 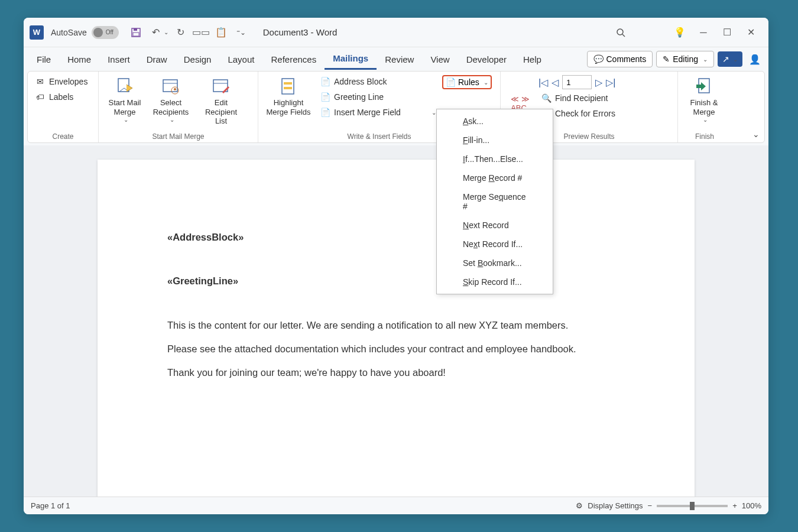 What do you see at coordinates (179, 136) in the screenshot?
I see `group-start-mail-merge-label: Start Mail Merge` at bounding box center [179, 136].